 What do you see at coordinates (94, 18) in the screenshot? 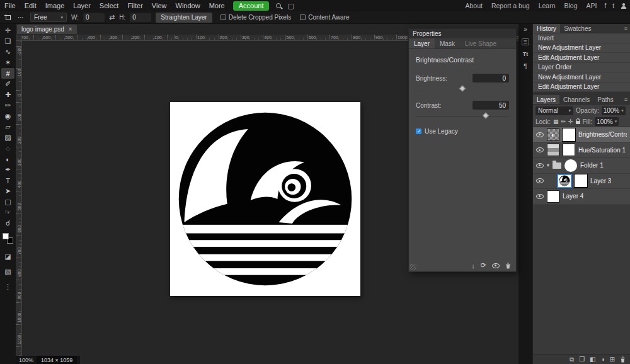
I see `width-input: 0` at bounding box center [94, 18].